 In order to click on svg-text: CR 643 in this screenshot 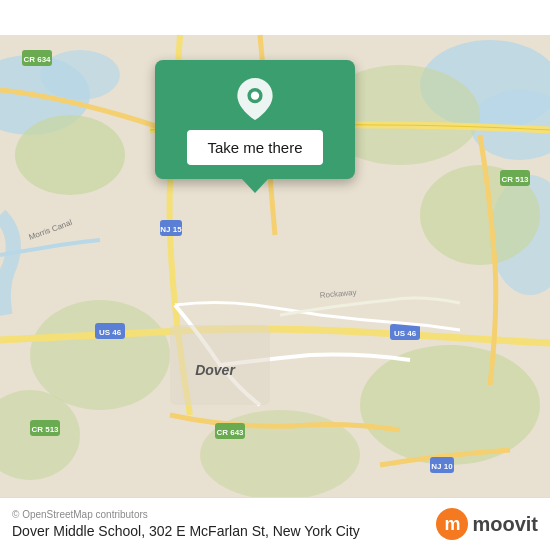, I will do `click(230, 432)`.